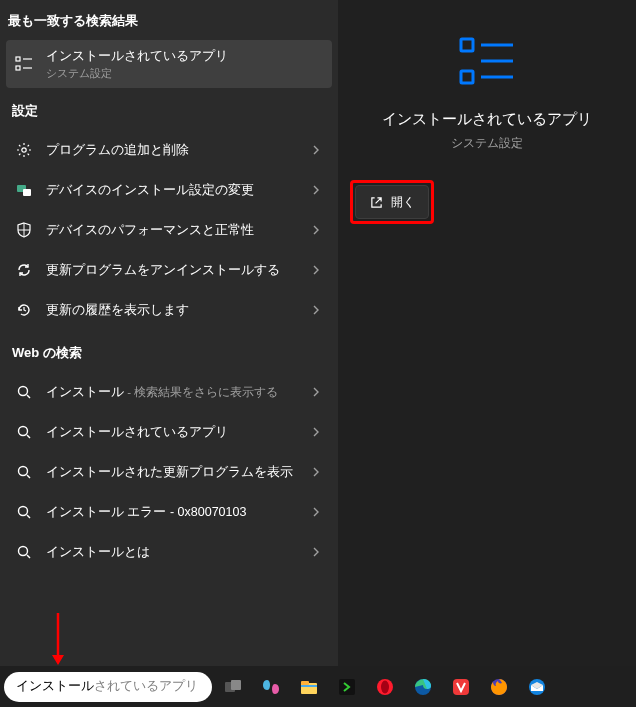 The image size is (636, 707). Describe the element at coordinates (177, 512) in the screenshot. I see `item-label: インストール エラー - 0x80070103` at that location.